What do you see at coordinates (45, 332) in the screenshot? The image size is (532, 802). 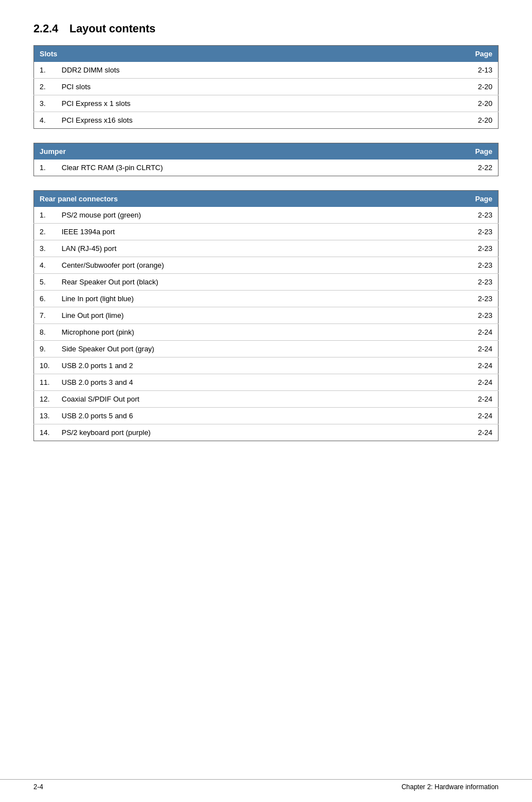 I see `row-number: 8.` at bounding box center [45, 332].